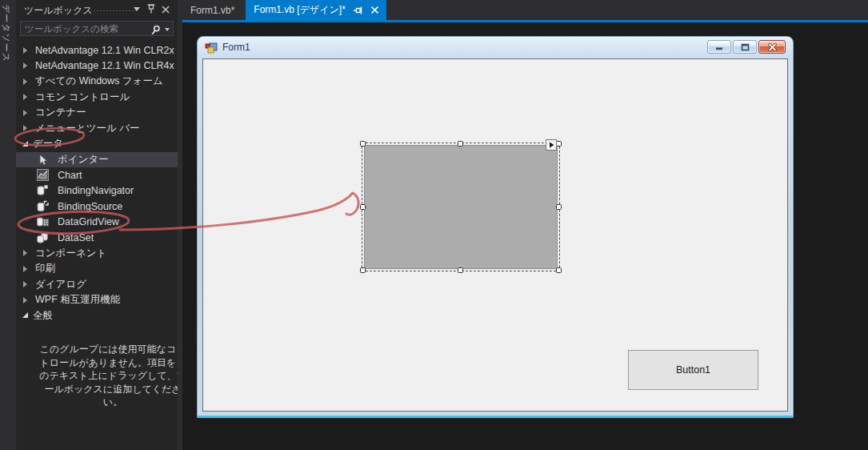  Describe the element at coordinates (113, 376) in the screenshot. I see `empty-group-message: このグループには使用可能なコントロールがありません。項目をこのテキスト上にドラッ…` at that location.